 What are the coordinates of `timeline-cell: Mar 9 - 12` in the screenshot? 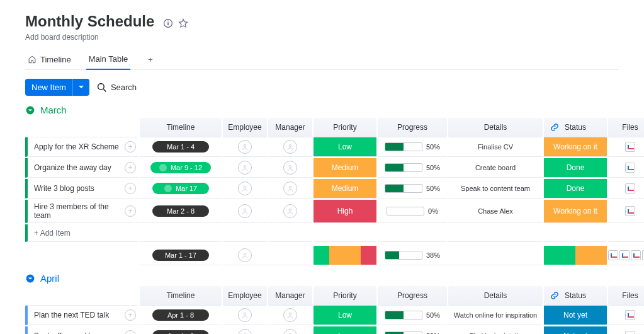 It's located at (181, 168).